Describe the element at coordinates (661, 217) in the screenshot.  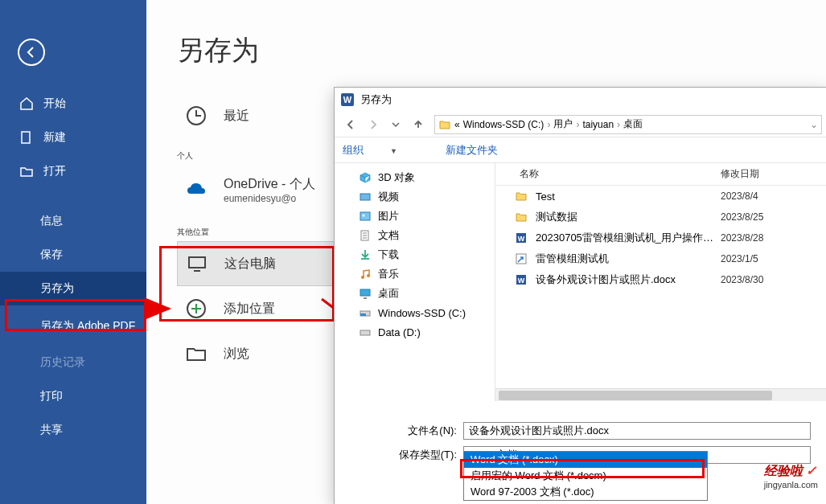
I see `table-row: 测试数据2023/8/25` at that location.